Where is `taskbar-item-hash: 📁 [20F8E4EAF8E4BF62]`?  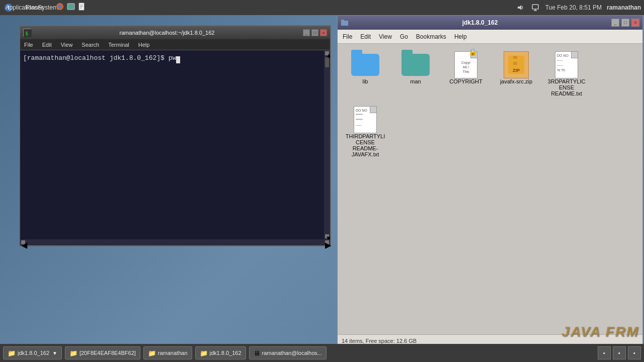 taskbar-item-hash: 📁 [20F8E4EAF8E4BF62] is located at coordinates (103, 353).